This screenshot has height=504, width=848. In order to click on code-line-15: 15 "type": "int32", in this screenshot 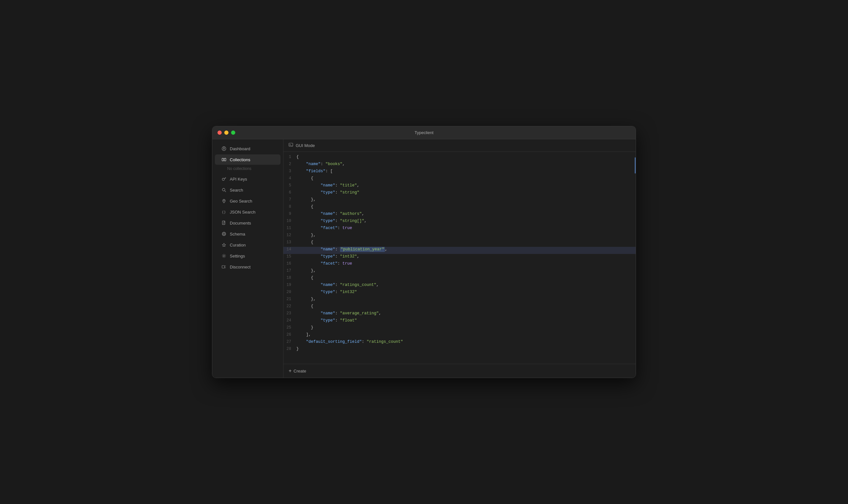, I will do `click(460, 257)`.